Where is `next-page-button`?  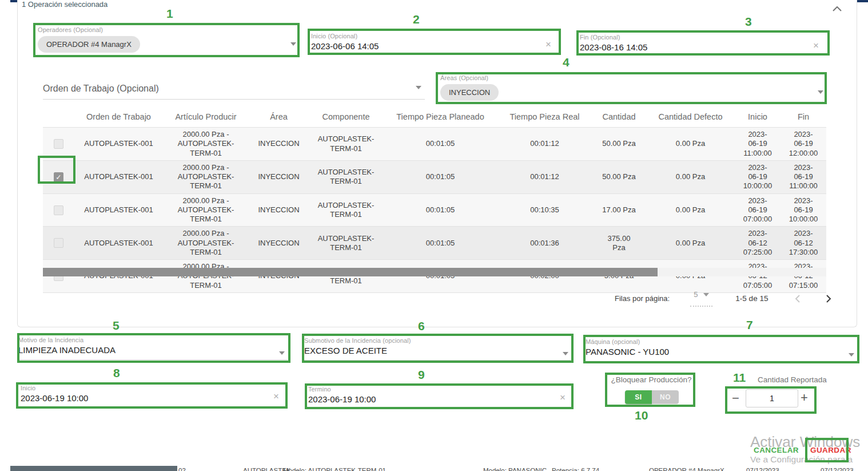 next-page-button is located at coordinates (829, 299).